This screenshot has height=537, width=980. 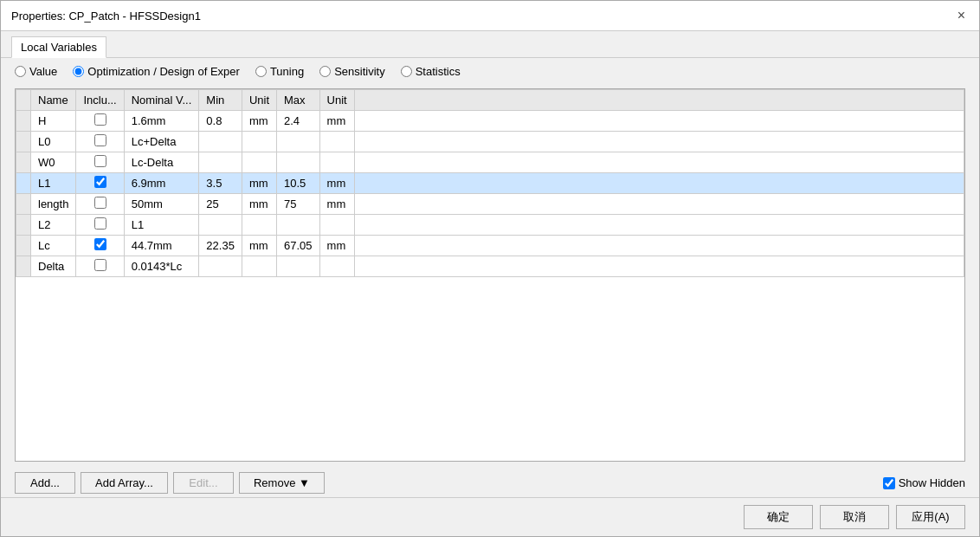 What do you see at coordinates (490, 71) in the screenshot?
I see `radio-row: Value Optimization / Design of Exper Tun…` at bounding box center [490, 71].